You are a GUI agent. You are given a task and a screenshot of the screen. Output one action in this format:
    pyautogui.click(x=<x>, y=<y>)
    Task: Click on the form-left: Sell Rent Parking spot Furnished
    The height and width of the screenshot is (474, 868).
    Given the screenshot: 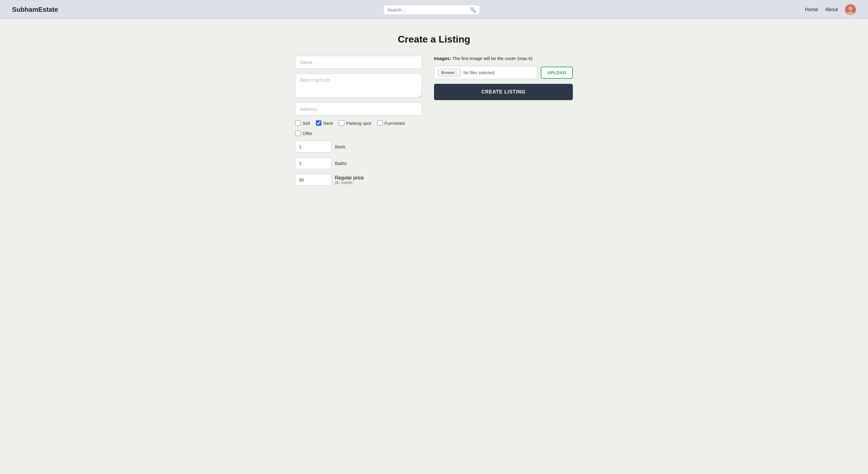 What is the action you would take?
    pyautogui.click(x=359, y=121)
    